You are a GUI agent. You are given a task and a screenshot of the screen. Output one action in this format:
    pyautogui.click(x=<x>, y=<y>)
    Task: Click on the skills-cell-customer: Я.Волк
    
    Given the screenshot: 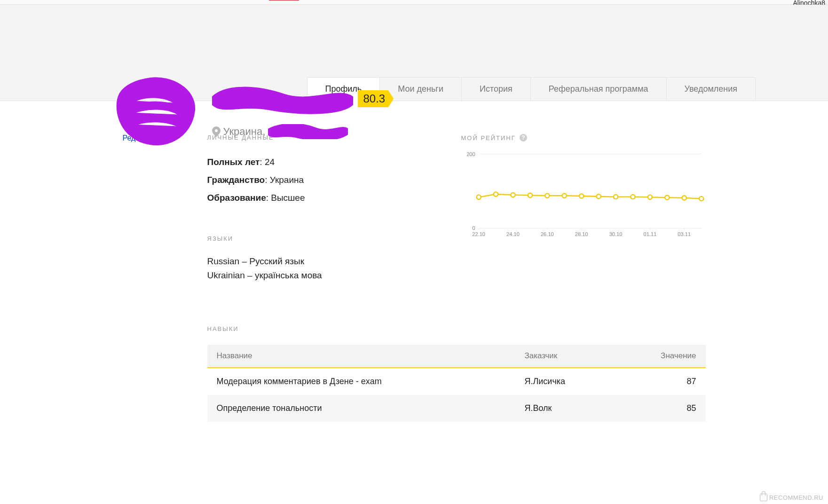 What is the action you would take?
    pyautogui.click(x=565, y=408)
    